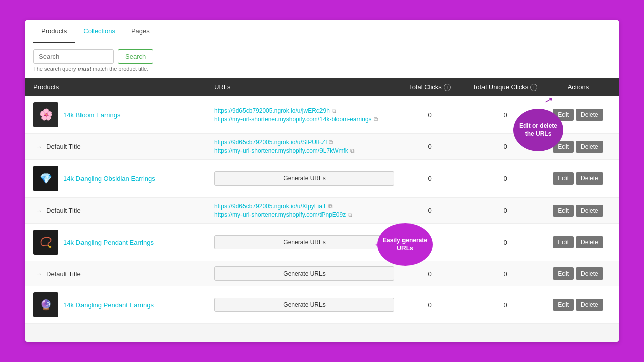 Image resolution: width=644 pixels, height=362 pixels. I want to click on url-link-1: https://9d65cb792005.ngrok.io/u/SfPUlFZf, so click(271, 142).